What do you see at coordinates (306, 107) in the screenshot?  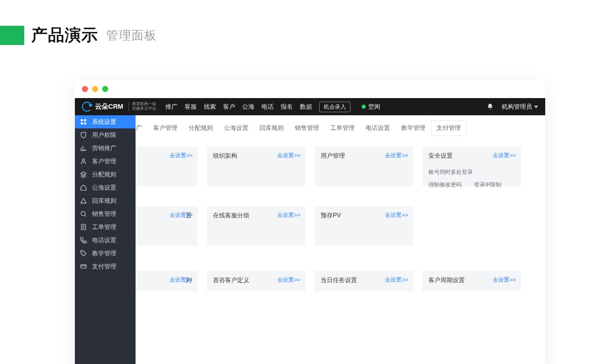 I see `nav-item: 数据` at bounding box center [306, 107].